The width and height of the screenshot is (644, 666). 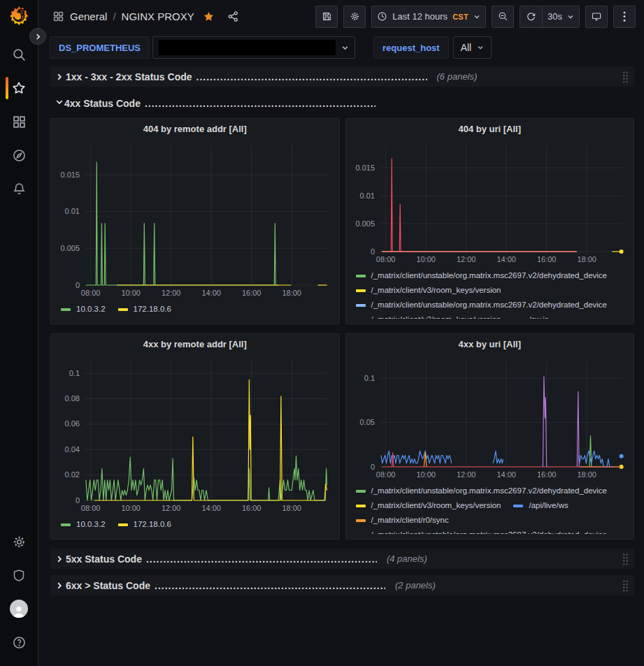 I want to click on grafana-logo, so click(x=19, y=16).